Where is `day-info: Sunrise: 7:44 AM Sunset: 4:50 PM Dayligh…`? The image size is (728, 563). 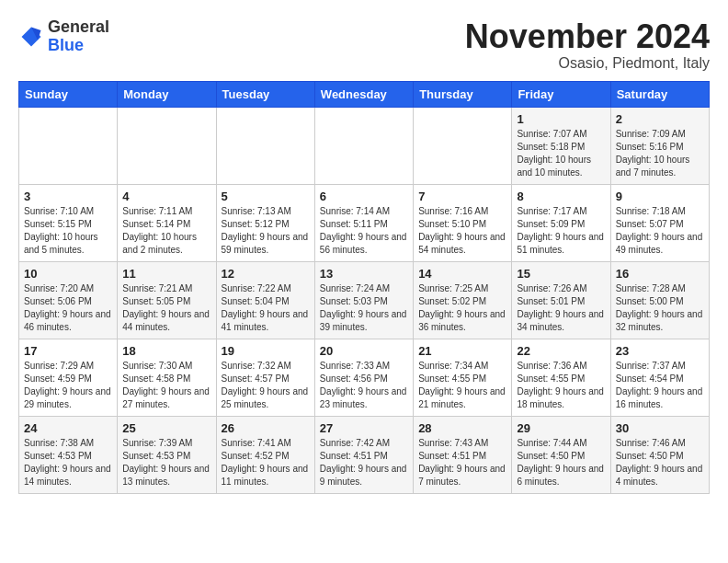 day-info: Sunrise: 7:44 AM Sunset: 4:50 PM Dayligh… is located at coordinates (561, 463).